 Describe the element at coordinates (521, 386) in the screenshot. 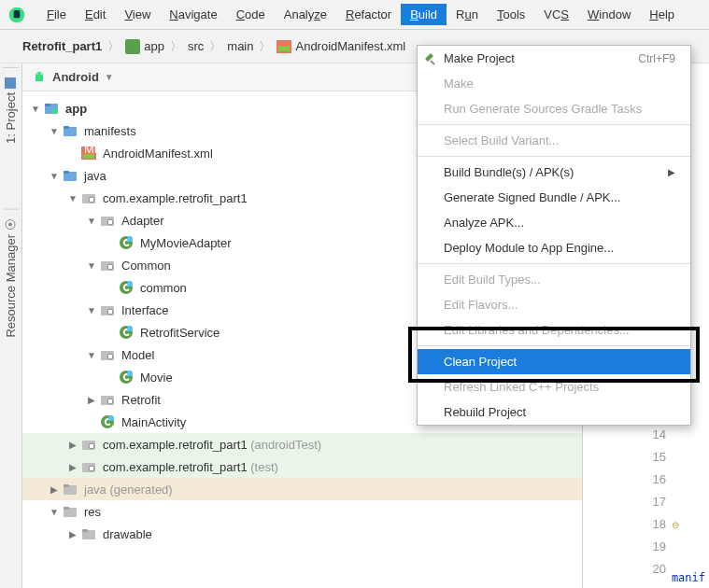

I see `menu-item-label: Refresh Linked C++ Projects` at that location.